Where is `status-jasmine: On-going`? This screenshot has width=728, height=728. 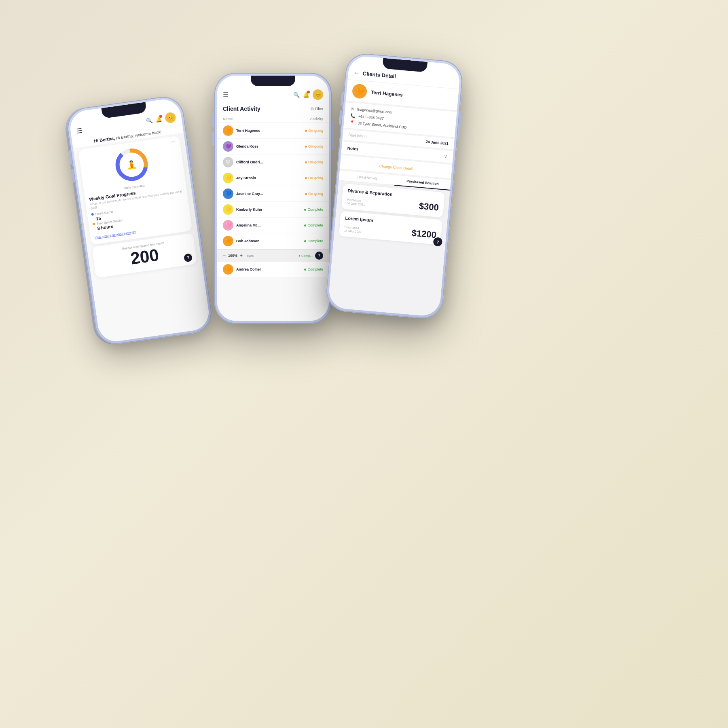 status-jasmine: On-going is located at coordinates (315, 194).